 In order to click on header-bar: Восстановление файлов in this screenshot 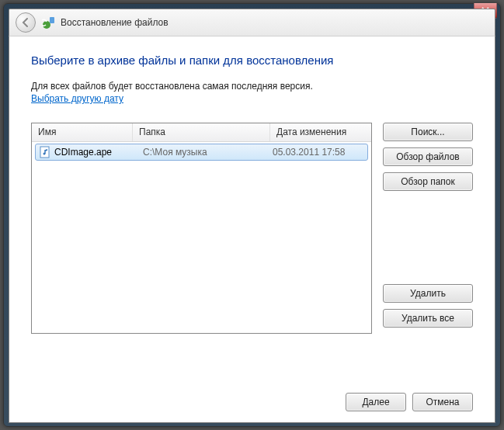, I will do `click(252, 23)`.